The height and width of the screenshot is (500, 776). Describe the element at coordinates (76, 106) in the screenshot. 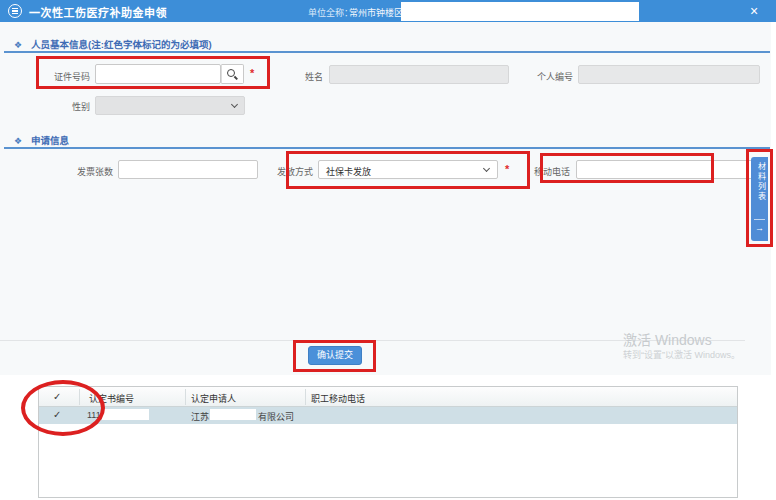

I see `gender-label: 性别` at that location.